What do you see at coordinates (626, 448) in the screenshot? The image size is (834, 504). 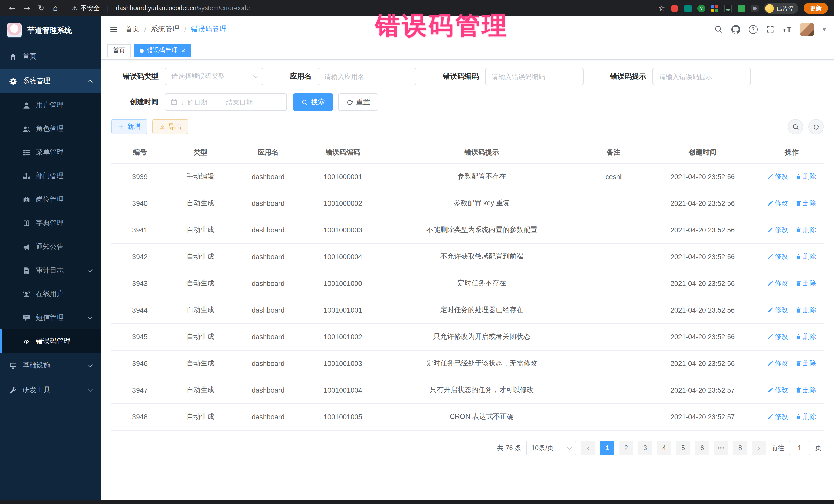 I see `page-button-2: 2` at bounding box center [626, 448].